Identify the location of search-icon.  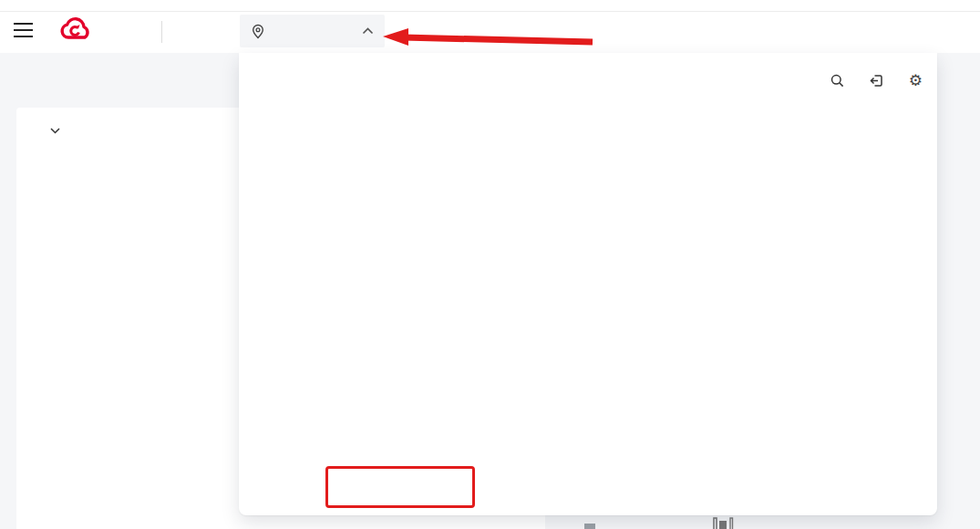
(837, 80).